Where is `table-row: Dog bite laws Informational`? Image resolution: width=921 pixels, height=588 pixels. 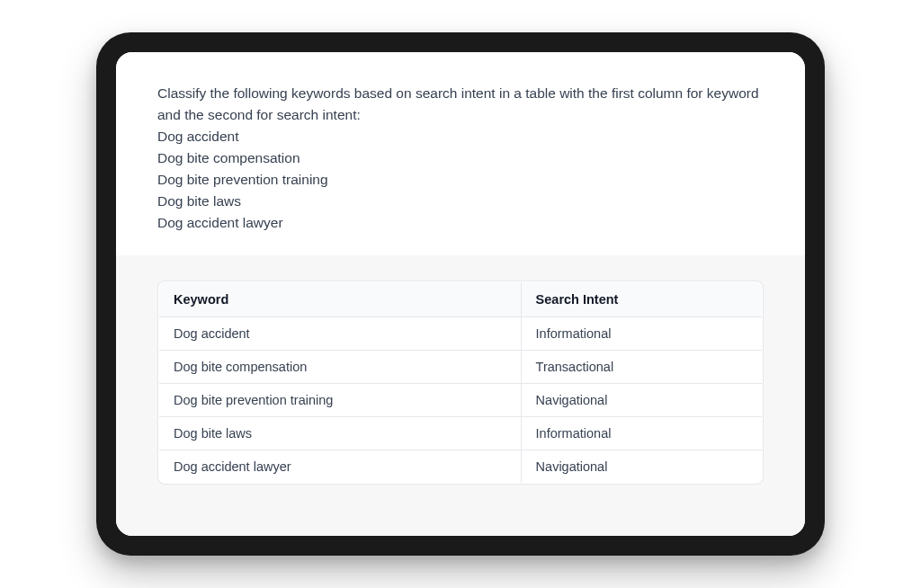 table-row: Dog bite laws Informational is located at coordinates (460, 433).